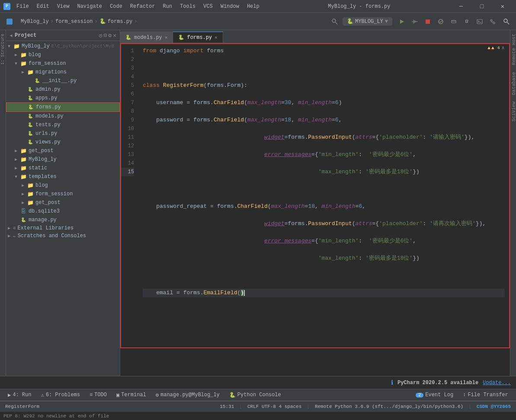 The image size is (516, 420). What do you see at coordinates (63, 185) in the screenshot?
I see `tree-item-templates-blog: ▶ 📁 blog` at bounding box center [63, 185].